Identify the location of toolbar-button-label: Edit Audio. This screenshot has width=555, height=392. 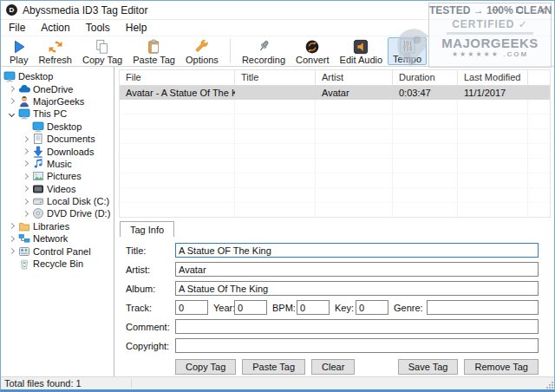
(362, 60).